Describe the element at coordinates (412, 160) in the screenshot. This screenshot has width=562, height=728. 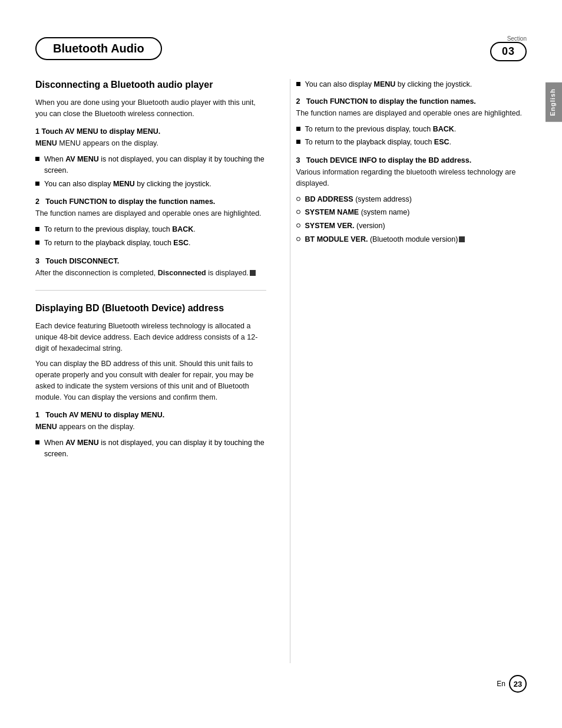
I see `right-step3-heading: 3 Touch DEVICE INFO to display the BD ad…` at that location.